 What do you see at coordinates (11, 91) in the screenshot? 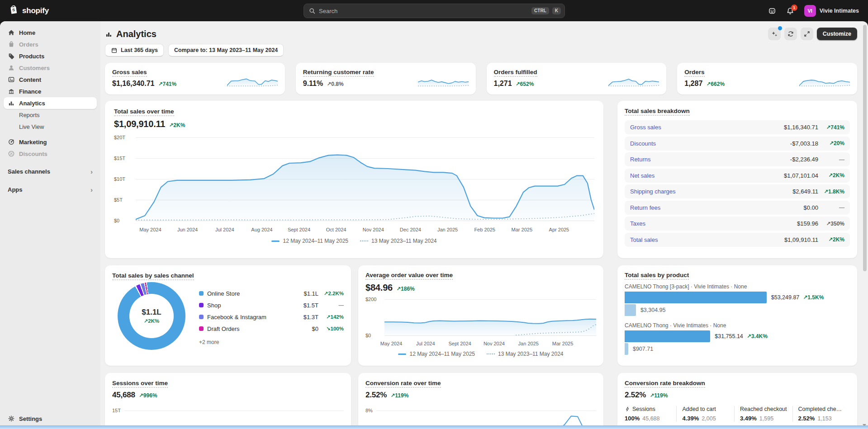
I see `finance-bank-icon` at bounding box center [11, 91].